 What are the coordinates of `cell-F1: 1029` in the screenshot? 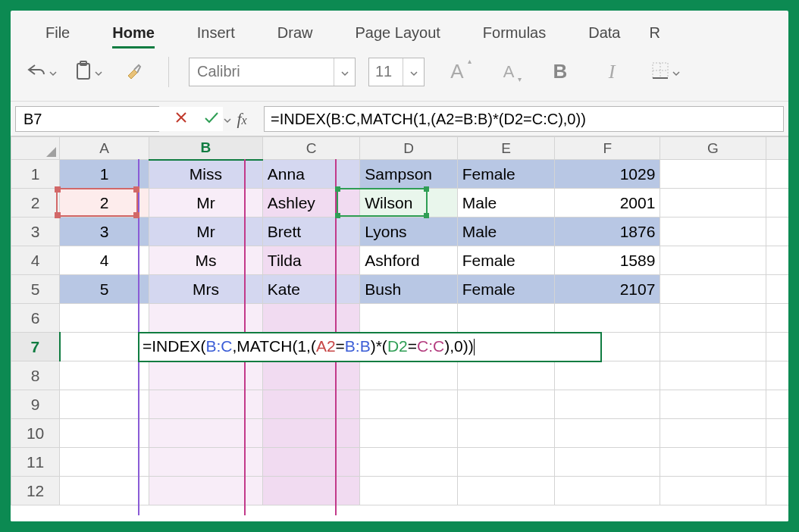 It's located at (608, 174).